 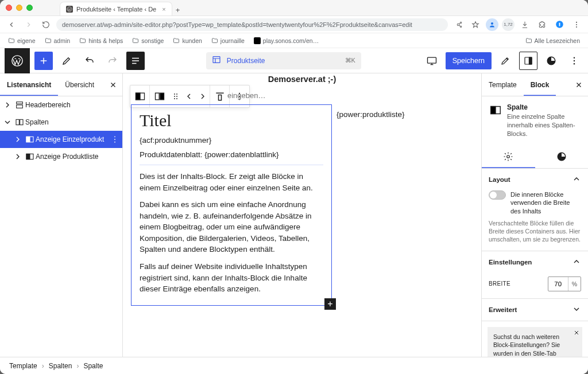 I want to click on notice-dismiss-button, so click(x=577, y=334).